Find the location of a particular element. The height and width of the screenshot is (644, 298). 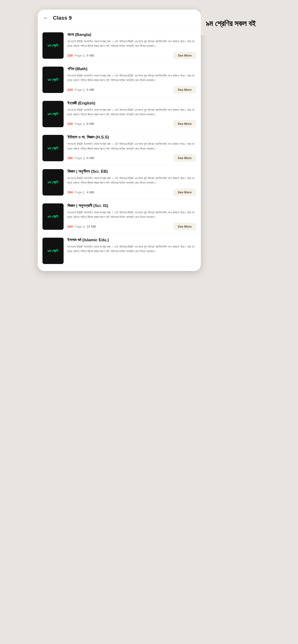

book-size: 15 MB is located at coordinates (91, 226).